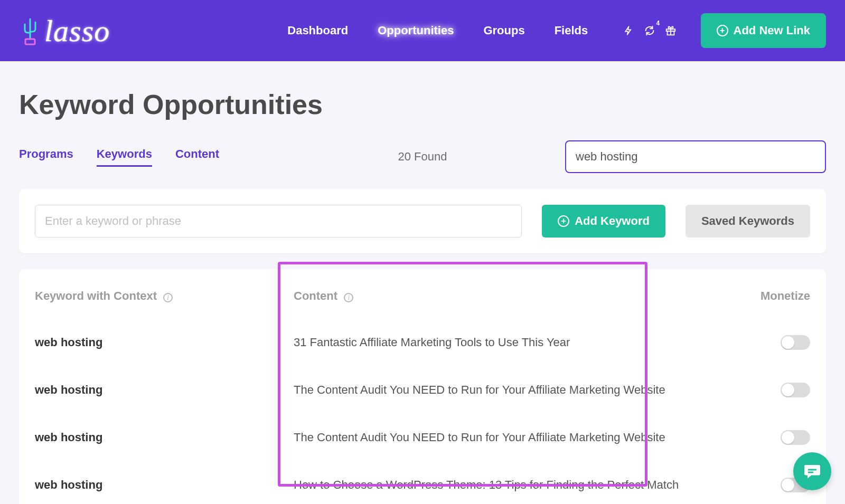 This screenshot has height=504, width=845. I want to click on add-keyword-label: Add Keyword, so click(612, 221).